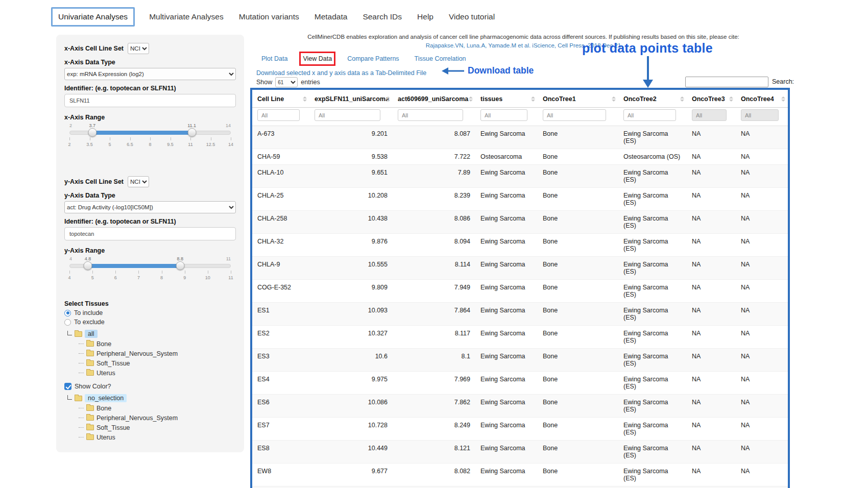 This screenshot has width=868, height=488. What do you see at coordinates (520, 383) in the screenshot?
I see `table-row: ES49.9757.969Ewing SarcomaBoneEwing Sarc…` at bounding box center [520, 383].